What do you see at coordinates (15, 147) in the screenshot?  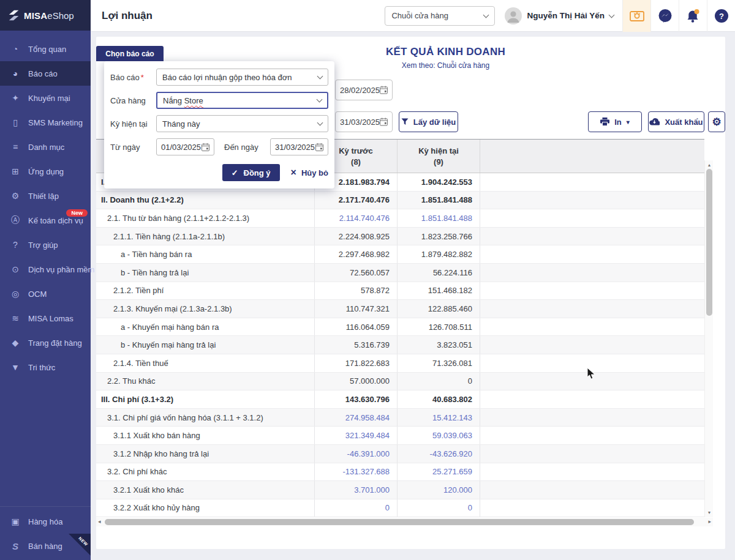 I see `list-icon: ≡` at bounding box center [15, 147].